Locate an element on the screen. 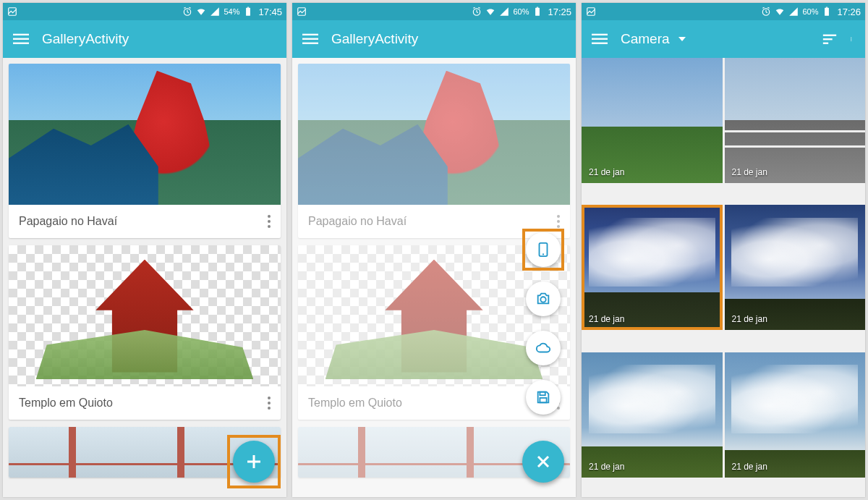  battery-percentage: 60% is located at coordinates (521, 12).